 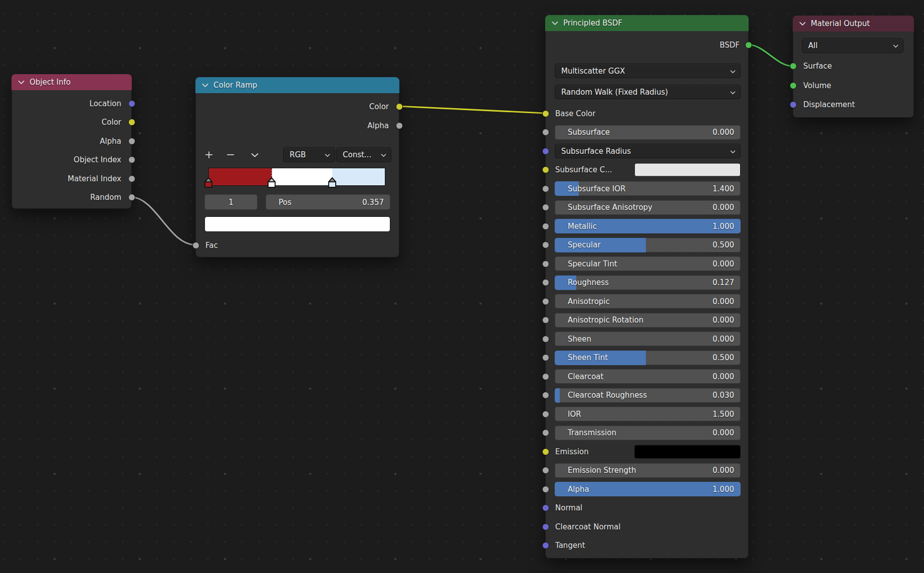 I want to click on anisotropic-rotation-slider: Anisotropic Rotation0.000, so click(x=647, y=321).